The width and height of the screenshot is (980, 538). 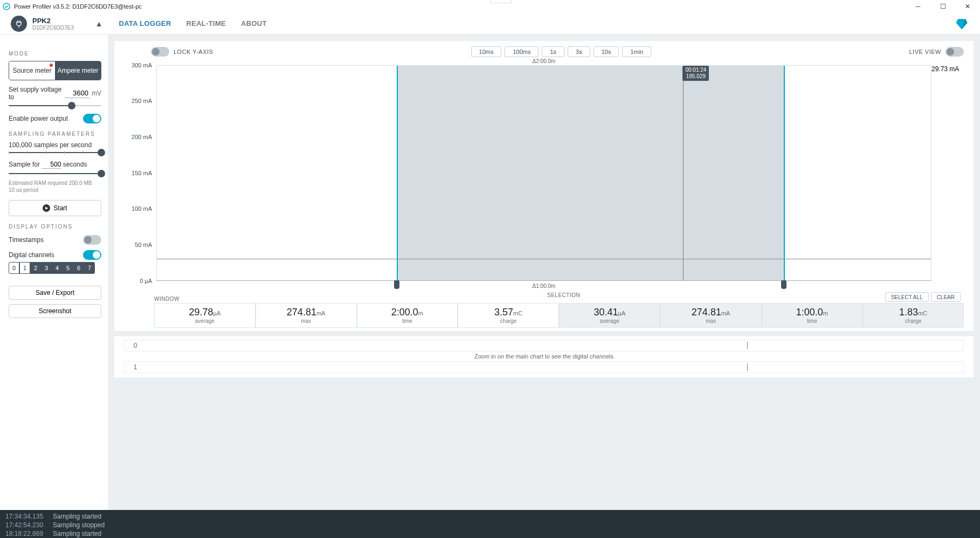 What do you see at coordinates (96, 93) in the screenshot?
I see `supply-voltage-unit: mV` at bounding box center [96, 93].